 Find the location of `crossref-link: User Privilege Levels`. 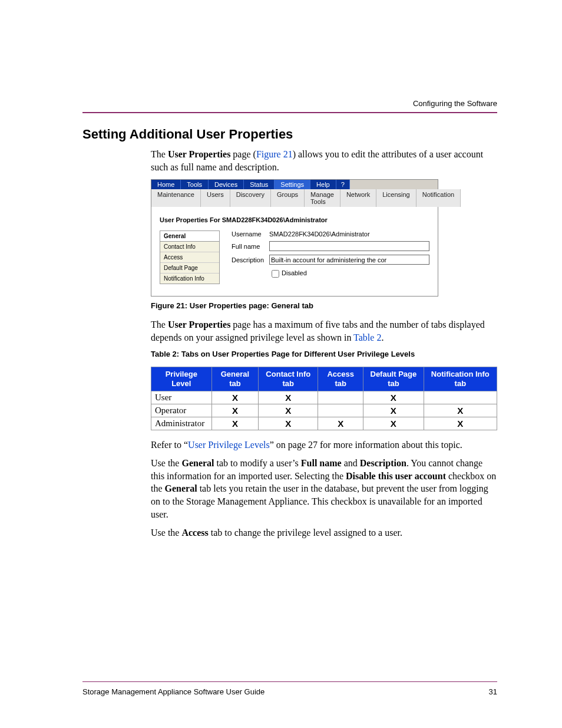

crossref-link: User Privilege Levels is located at coordinates (229, 444).